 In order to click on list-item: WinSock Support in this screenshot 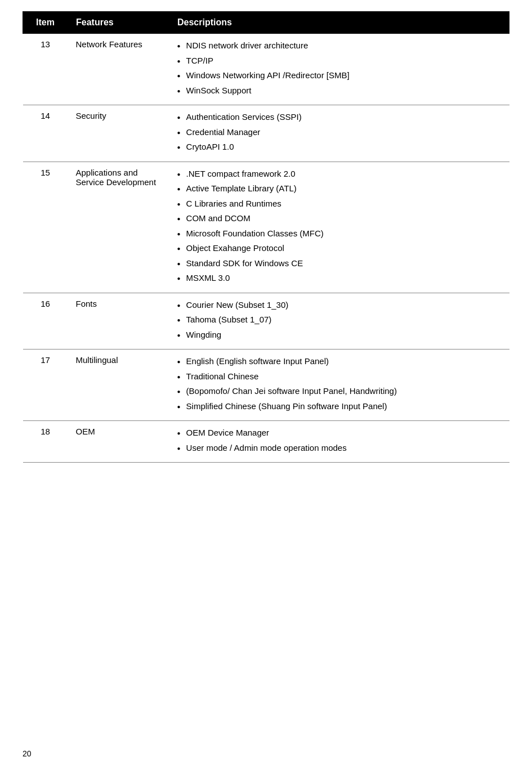, I will do `click(339, 91)`.